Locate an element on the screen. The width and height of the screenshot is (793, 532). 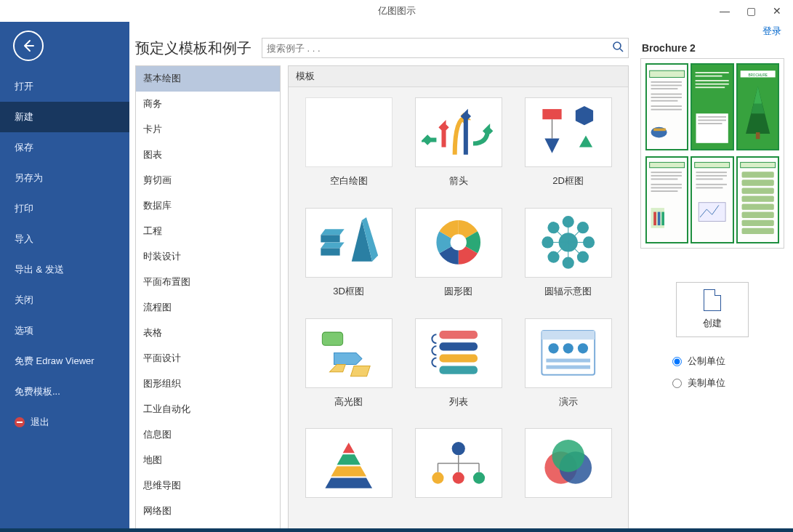
template-label: 列表 is located at coordinates (459, 402).